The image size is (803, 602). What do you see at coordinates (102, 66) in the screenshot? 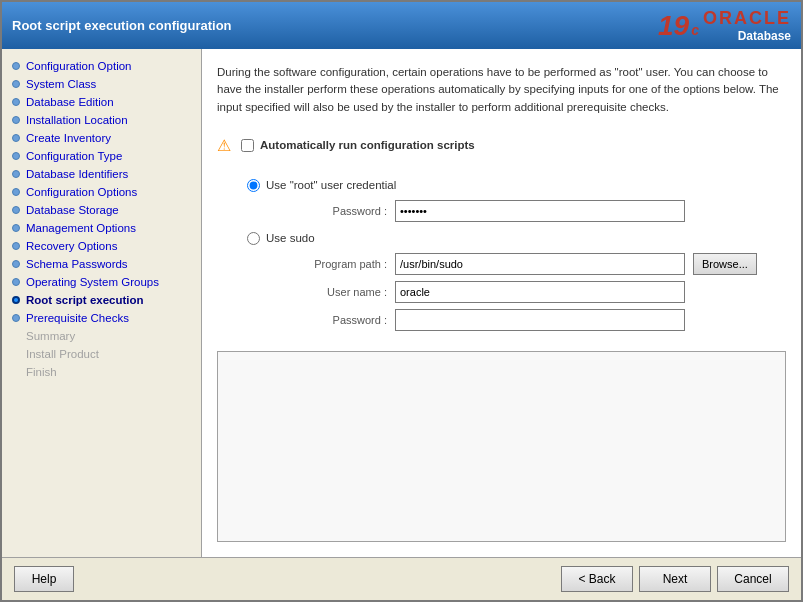
I see `sidebar-item-configuration-option: Configuration Option` at bounding box center [102, 66].